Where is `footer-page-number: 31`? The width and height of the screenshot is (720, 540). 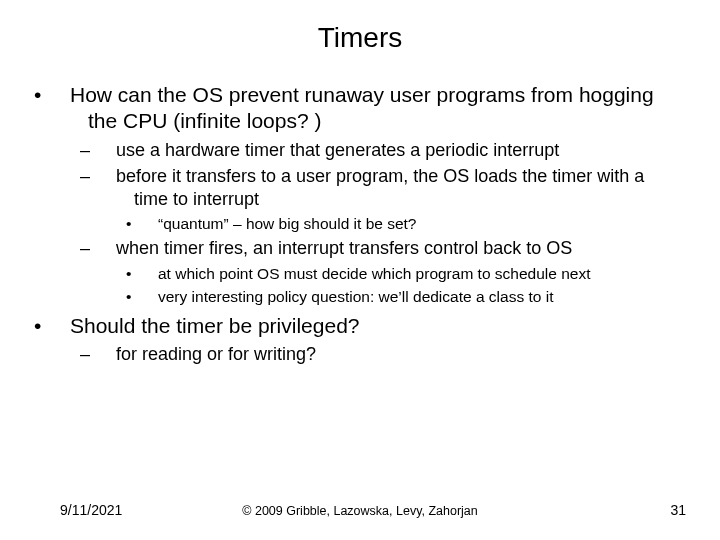
footer-page-number: 31 is located at coordinates (678, 510).